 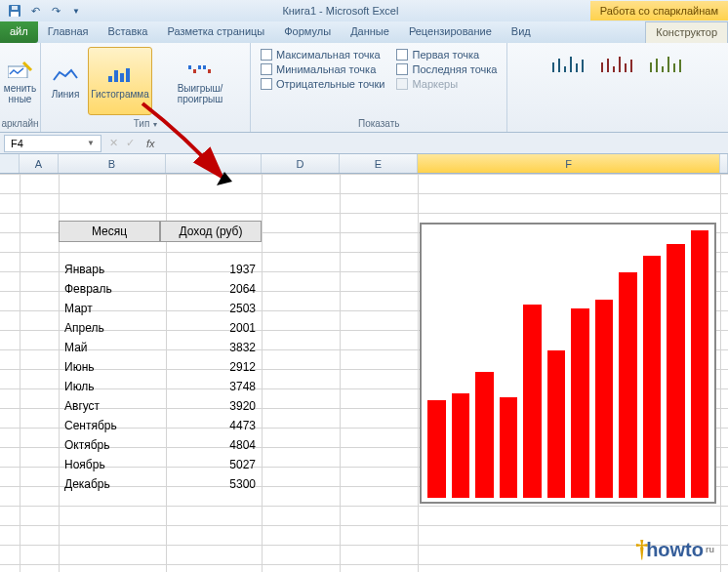 I want to click on undo-icon: ↶, so click(x=35, y=11).